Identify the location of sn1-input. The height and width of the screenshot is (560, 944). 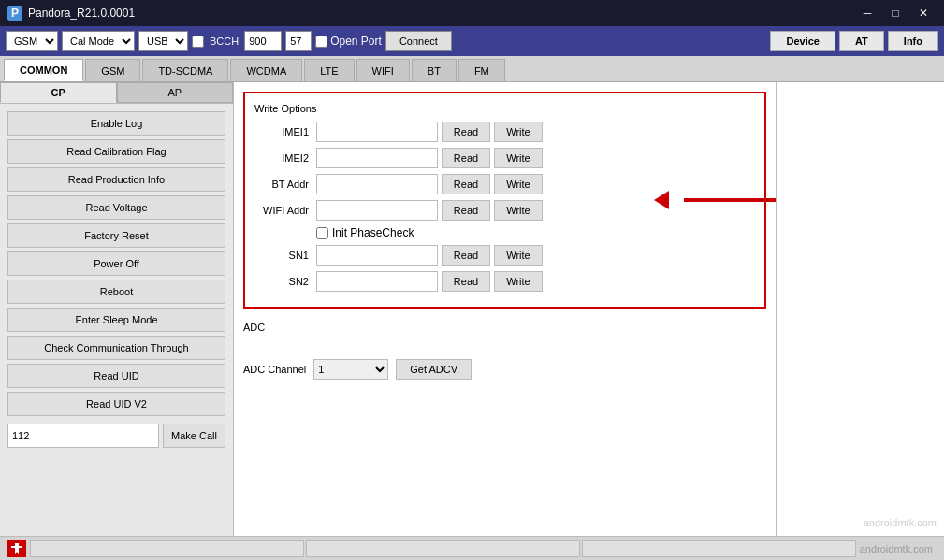
(377, 255).